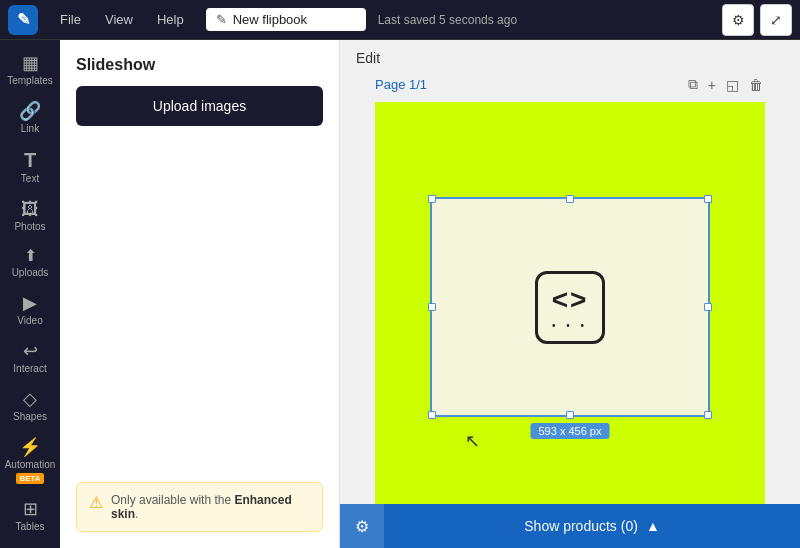 The height and width of the screenshot is (548, 800). I want to click on interact-icon: ↩, so click(30, 351).